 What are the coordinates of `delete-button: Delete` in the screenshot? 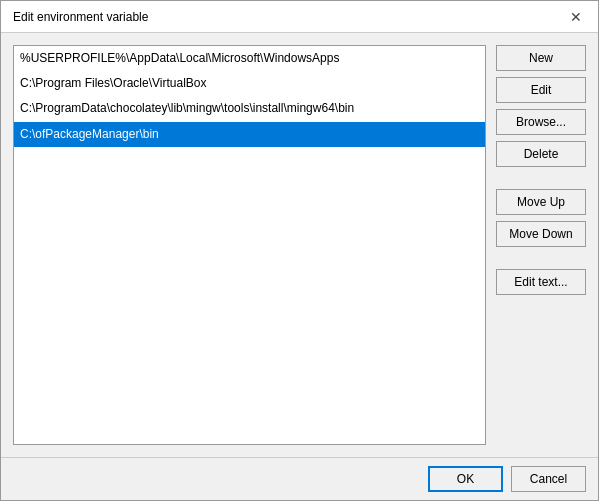 It's located at (541, 154).